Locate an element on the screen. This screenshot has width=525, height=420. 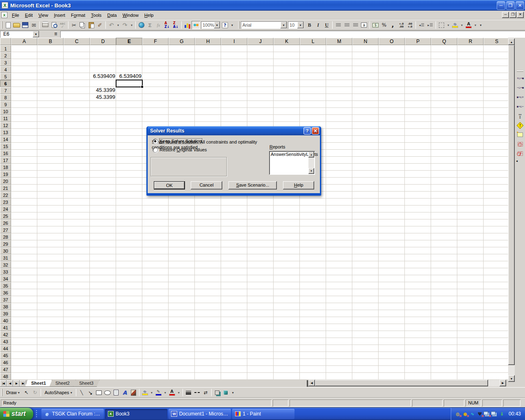
restore-original-values-option: Restore Original Values is located at coordinates (180, 150).